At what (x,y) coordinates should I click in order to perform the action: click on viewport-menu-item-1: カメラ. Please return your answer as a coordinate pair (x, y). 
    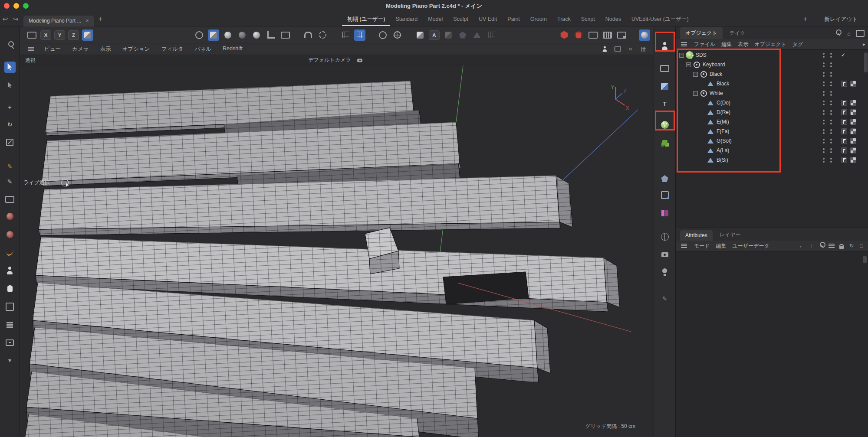
    Looking at the image, I should click on (80, 49).